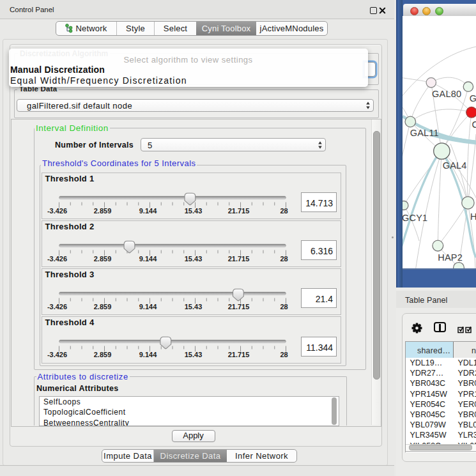 Image resolution: width=476 pixels, height=476 pixels. Describe the element at coordinates (450, 257) in the screenshot. I see `svg-text: HAP2` at that location.